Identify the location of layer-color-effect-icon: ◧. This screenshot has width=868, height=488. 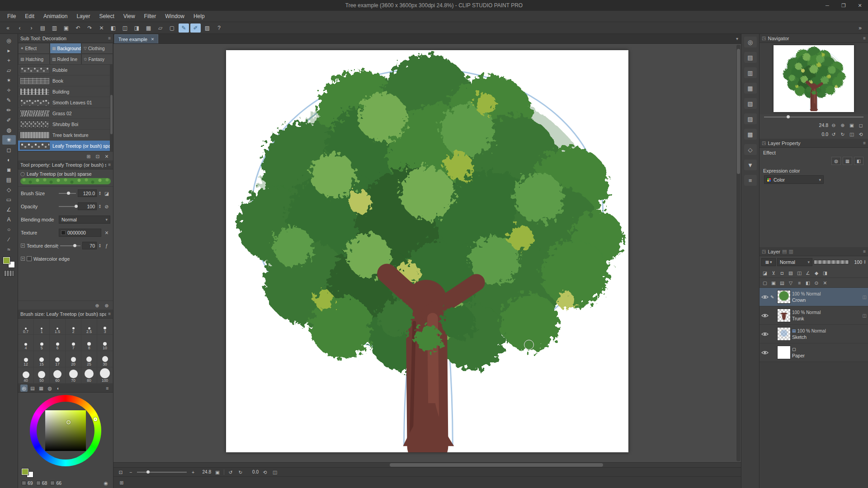
(859, 161).